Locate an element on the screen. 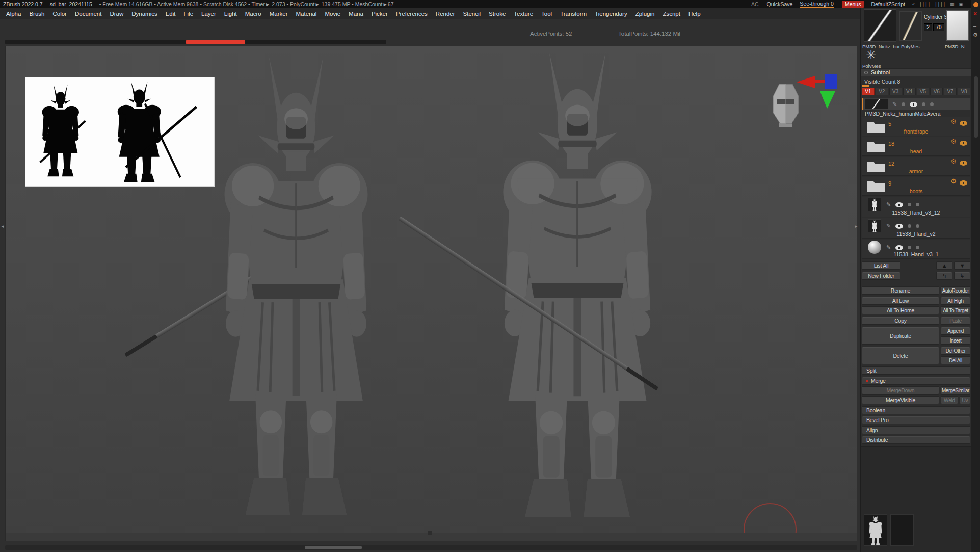 This screenshot has height=552, width=980. tab-v8: V8 is located at coordinates (964, 92).